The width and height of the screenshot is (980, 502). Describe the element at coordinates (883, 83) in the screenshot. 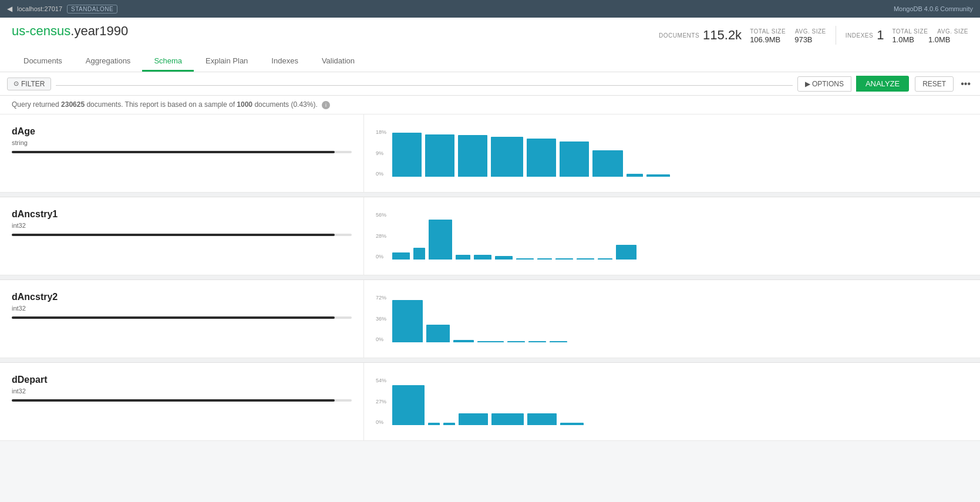

I see `analyze-label: ANALYZE` at that location.